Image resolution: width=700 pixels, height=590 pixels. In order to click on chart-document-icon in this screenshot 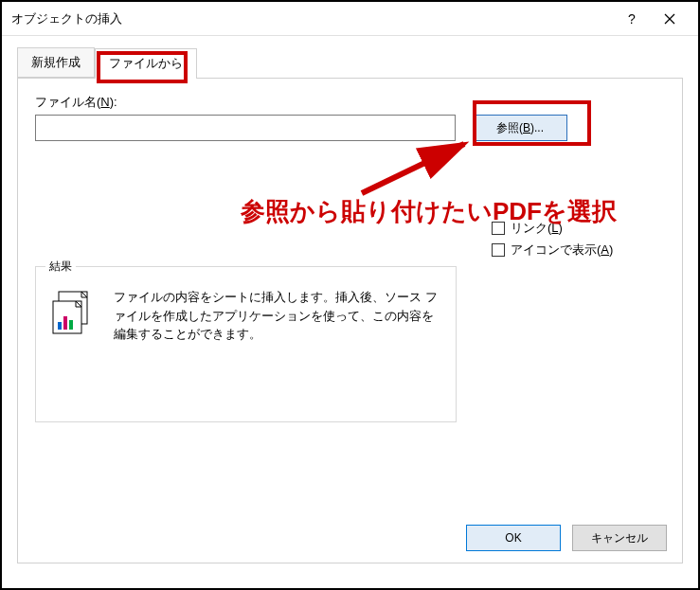, I will do `click(75, 312)`.